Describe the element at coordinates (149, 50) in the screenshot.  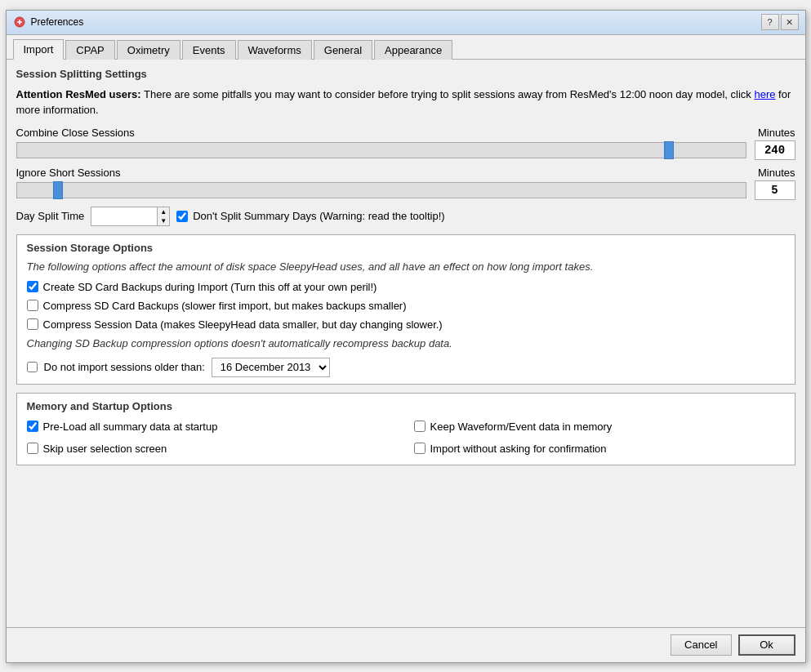
I see `tab-oximetry: Oximetry` at that location.